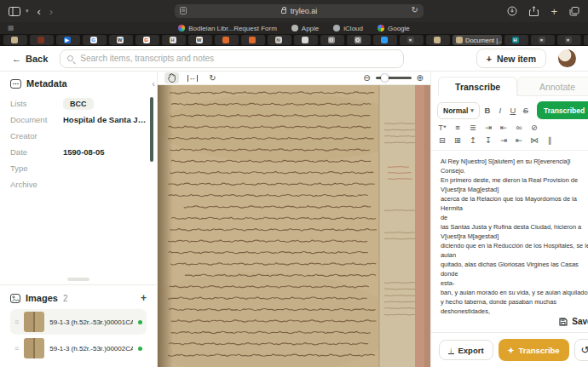 Image resolution: width=588 pixels, height=367 pixels. I want to click on unlink-icon: ⊘, so click(534, 128).